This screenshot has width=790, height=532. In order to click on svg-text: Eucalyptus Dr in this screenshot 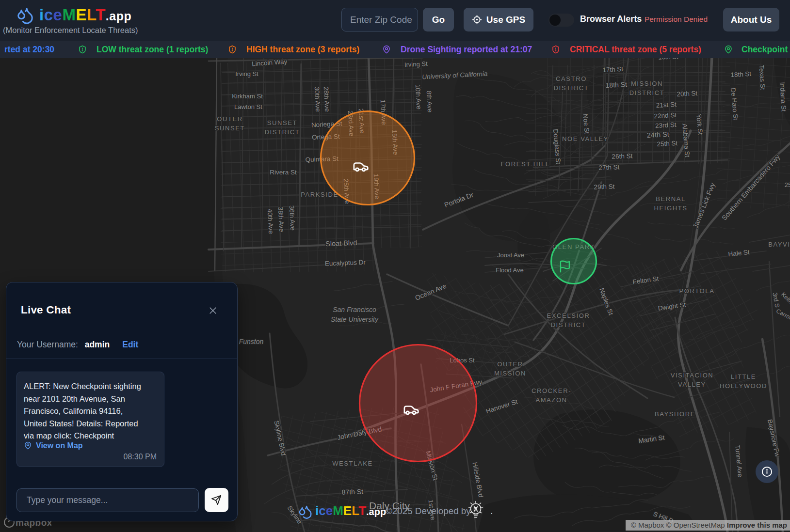, I will do `click(345, 263)`.